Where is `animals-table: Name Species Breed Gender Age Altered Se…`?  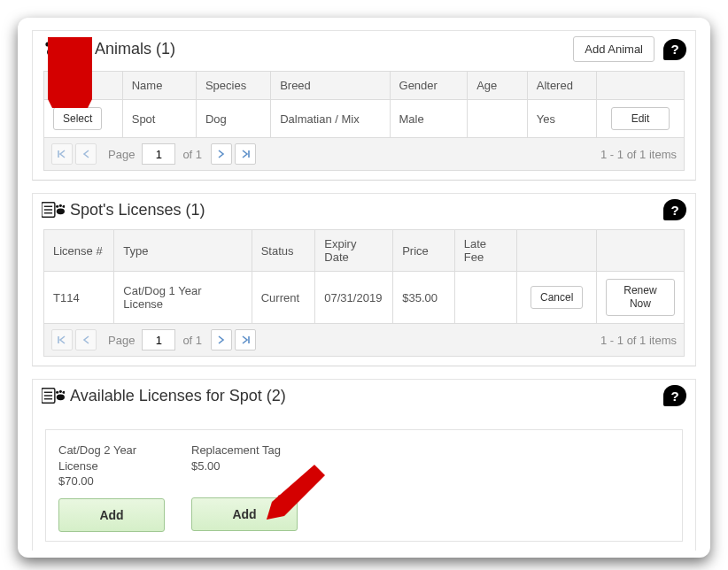 animals-table: Name Species Breed Gender Age Altered Se… is located at coordinates (364, 104).